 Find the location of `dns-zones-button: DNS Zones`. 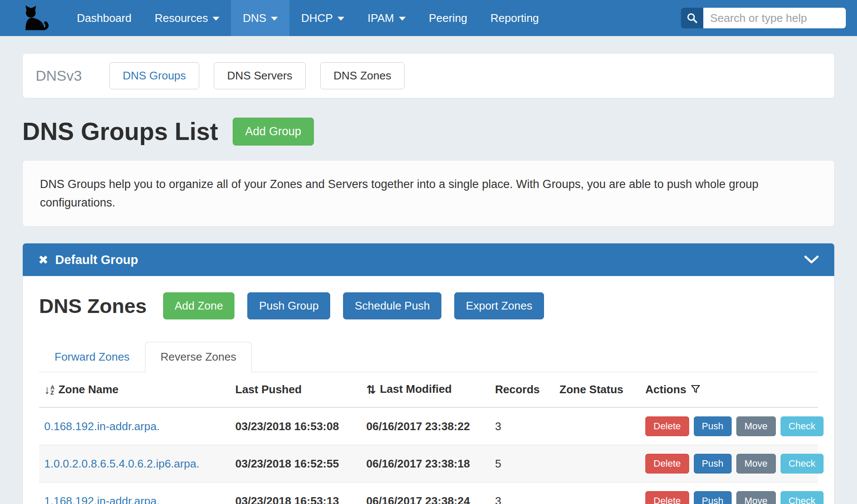

dns-zones-button: DNS Zones is located at coordinates (362, 76).